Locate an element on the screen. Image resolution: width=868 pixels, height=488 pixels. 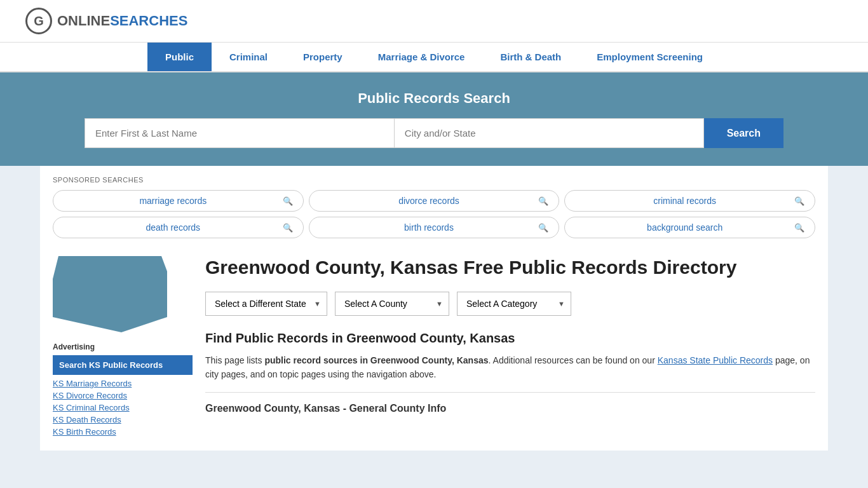
state-dropdown: Select a Different State is located at coordinates (266, 304).